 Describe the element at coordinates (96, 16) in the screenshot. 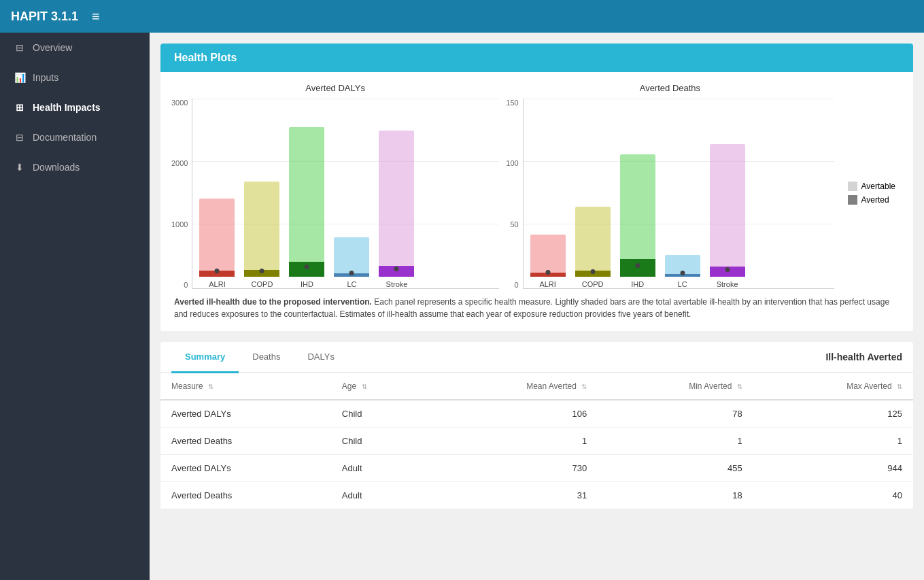

I see `menu-icon: ≡` at that location.